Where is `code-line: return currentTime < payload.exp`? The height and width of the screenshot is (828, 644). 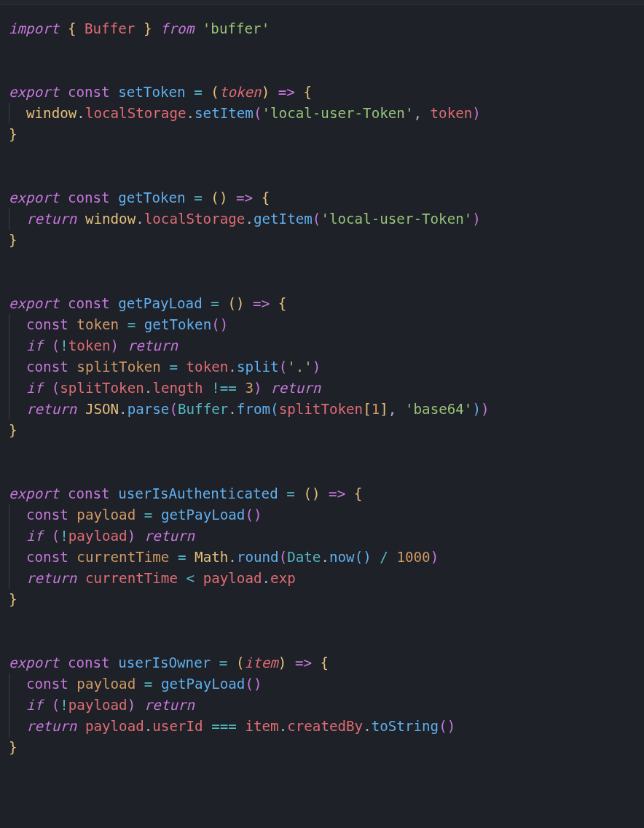 code-line: return currentTime < payload.exp is located at coordinates (152, 579).